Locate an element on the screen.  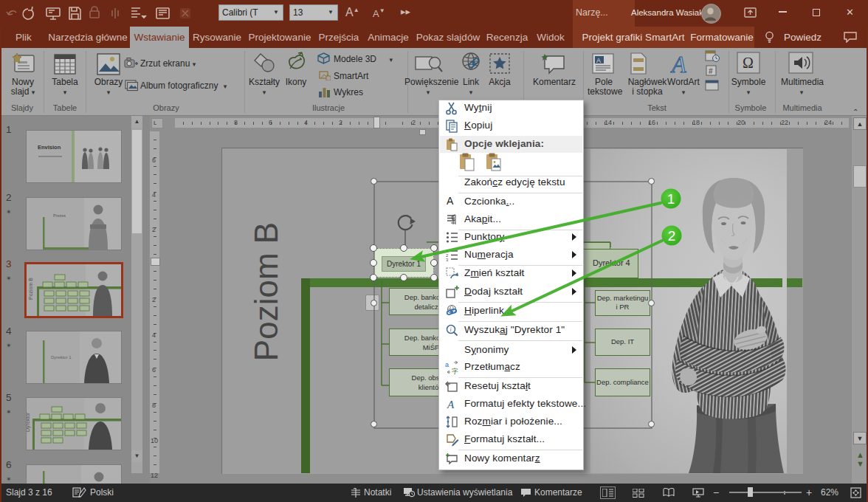
svg-text: 1 is located at coordinates (672, 199).